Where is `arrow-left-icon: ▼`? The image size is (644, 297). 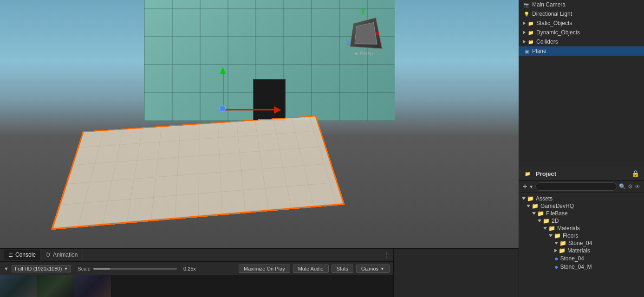
arrow-left-icon: ▼ is located at coordinates (7, 269).